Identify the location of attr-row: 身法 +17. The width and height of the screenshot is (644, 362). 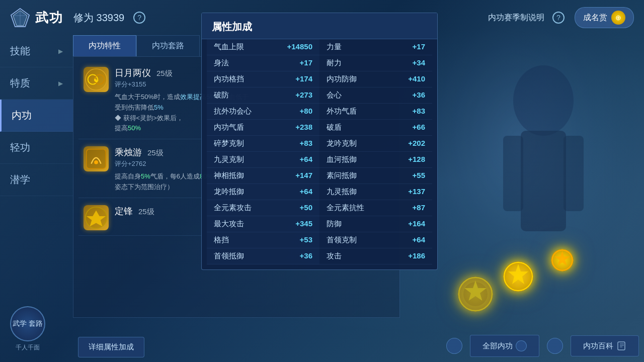
(263, 63).